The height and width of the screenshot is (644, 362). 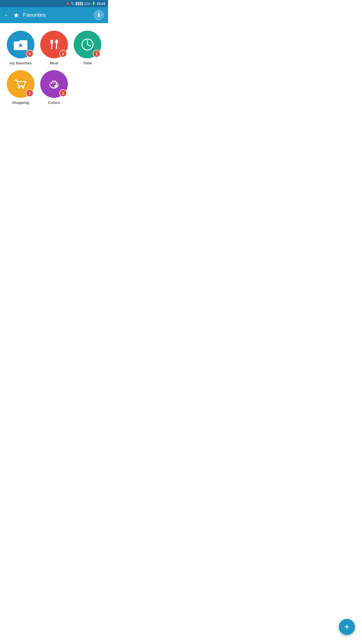 I want to click on circle-wrap-my-favorites: 9, so click(x=21, y=45).